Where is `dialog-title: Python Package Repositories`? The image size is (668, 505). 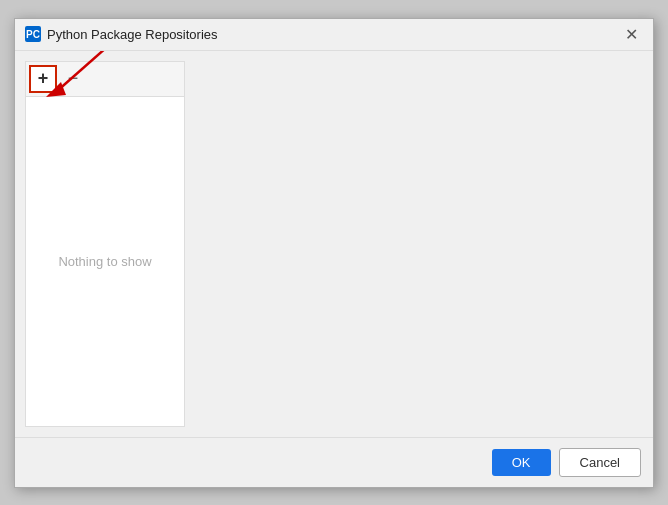 dialog-title: Python Package Repositories is located at coordinates (333, 34).